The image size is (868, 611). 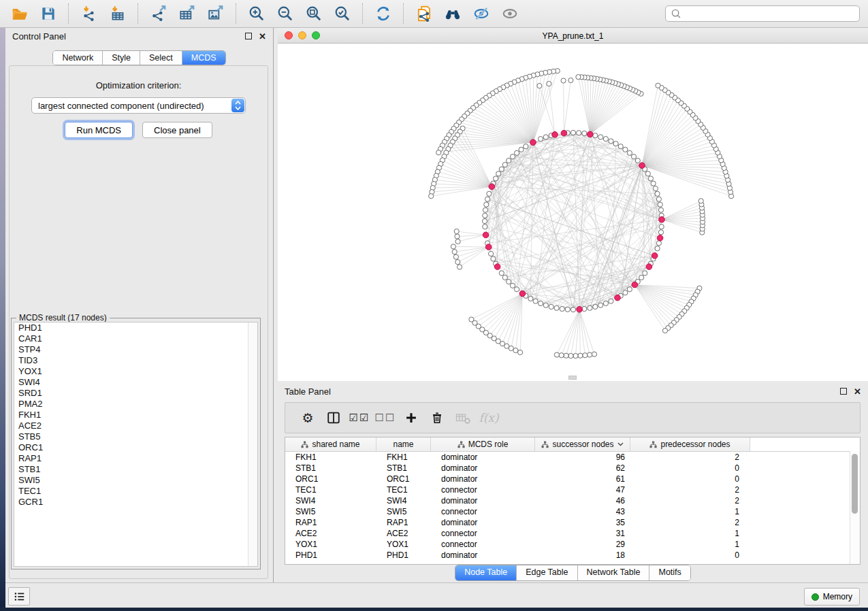 I want to click on window-minimize-icon, so click(x=302, y=35).